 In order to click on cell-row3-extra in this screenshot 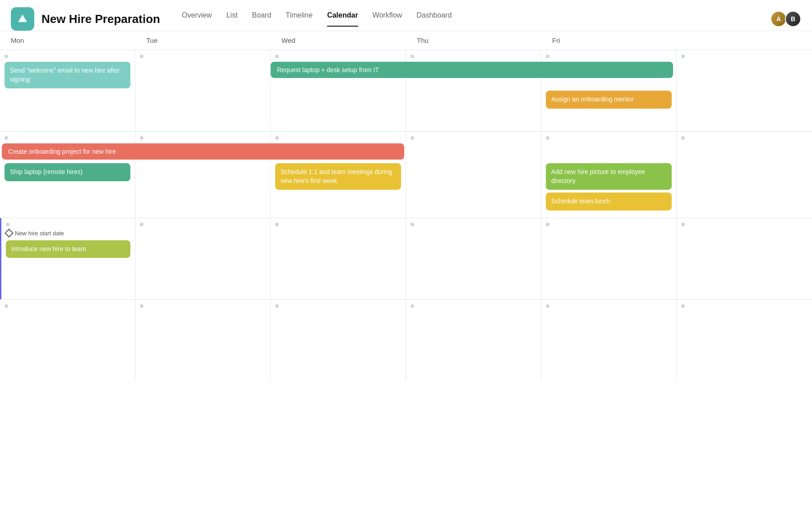, I will do `click(744, 259)`.